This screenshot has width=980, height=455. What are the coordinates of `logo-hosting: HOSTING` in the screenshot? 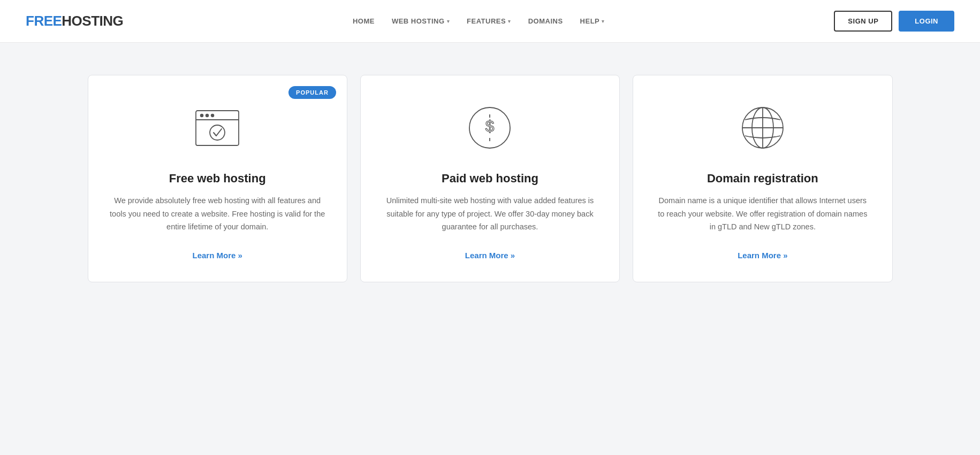 It's located at (92, 21).